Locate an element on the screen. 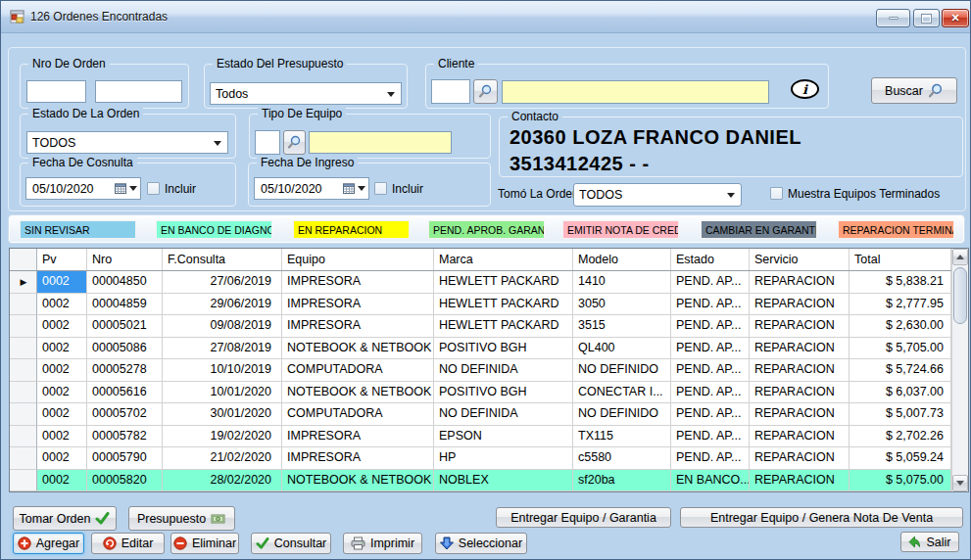 This screenshot has width=971, height=560. cell-fconsulta: 27/06/2019 is located at coordinates (222, 282).